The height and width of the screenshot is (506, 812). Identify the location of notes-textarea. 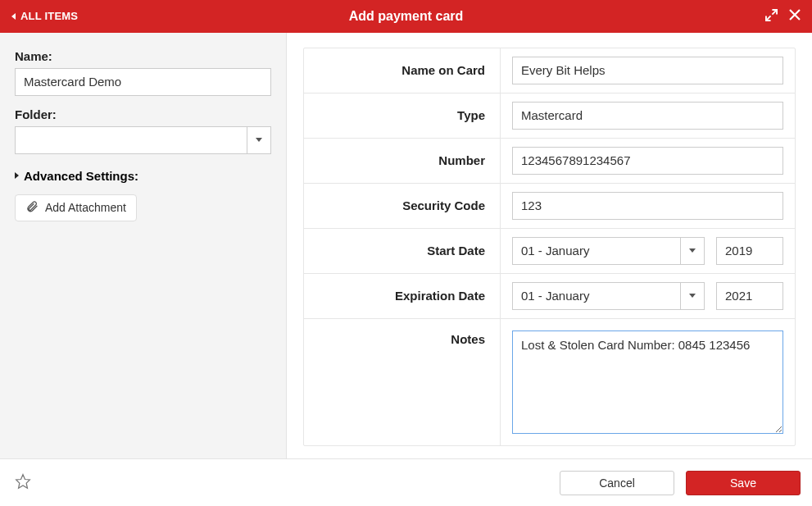
(647, 382).